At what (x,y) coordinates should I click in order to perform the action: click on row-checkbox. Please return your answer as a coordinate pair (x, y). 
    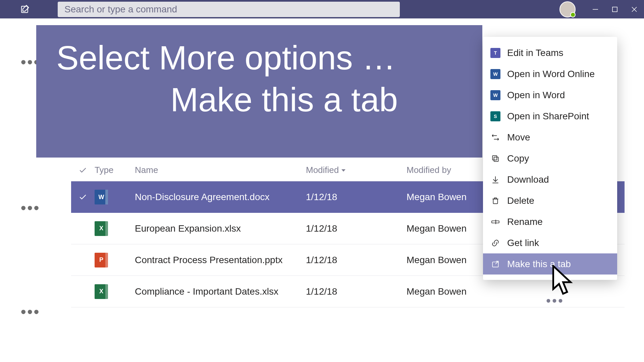
    Looking at the image, I should click on (83, 197).